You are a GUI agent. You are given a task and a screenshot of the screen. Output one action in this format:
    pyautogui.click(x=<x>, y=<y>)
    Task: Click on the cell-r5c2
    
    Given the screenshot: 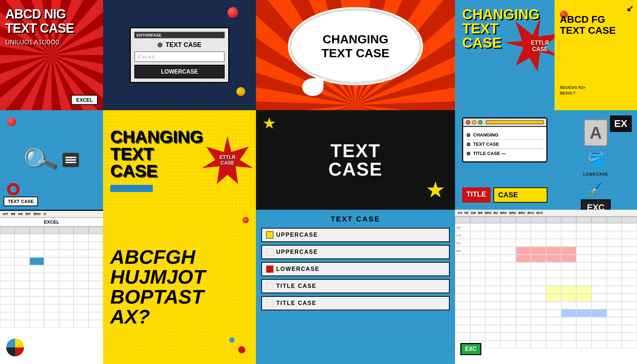 What is the action you would take?
    pyautogui.click(x=37, y=277)
    